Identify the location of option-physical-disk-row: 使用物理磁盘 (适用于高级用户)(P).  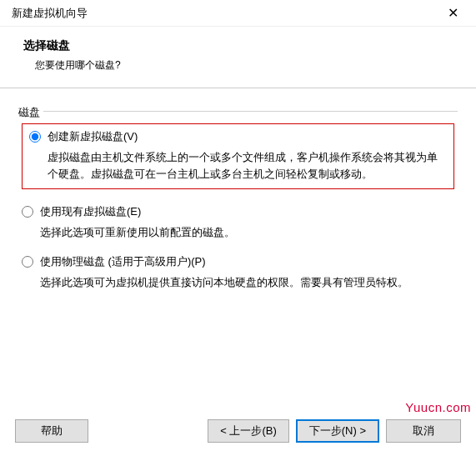
(238, 262).